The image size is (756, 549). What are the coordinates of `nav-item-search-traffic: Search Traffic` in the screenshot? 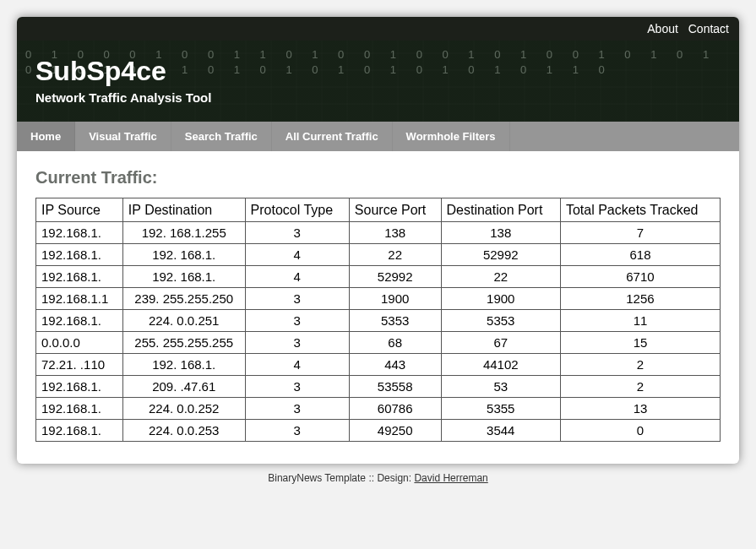 It's located at (221, 137).